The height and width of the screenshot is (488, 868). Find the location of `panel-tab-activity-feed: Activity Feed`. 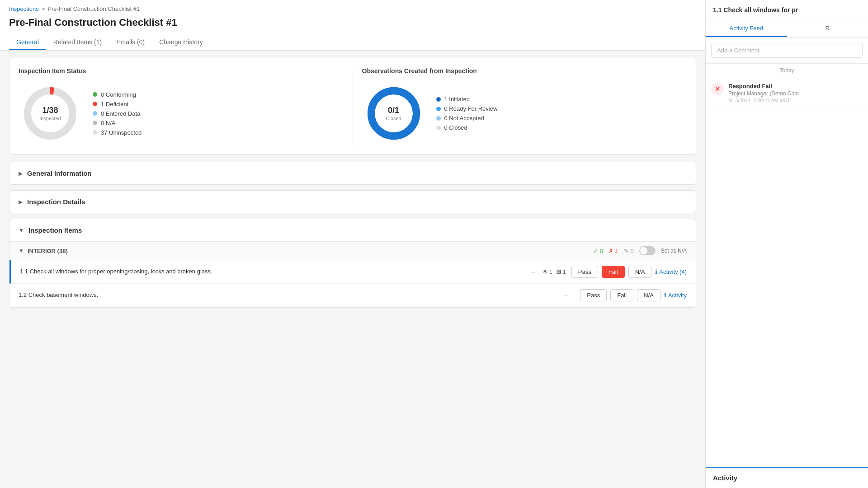

panel-tab-activity-feed: Activity Feed is located at coordinates (746, 29).